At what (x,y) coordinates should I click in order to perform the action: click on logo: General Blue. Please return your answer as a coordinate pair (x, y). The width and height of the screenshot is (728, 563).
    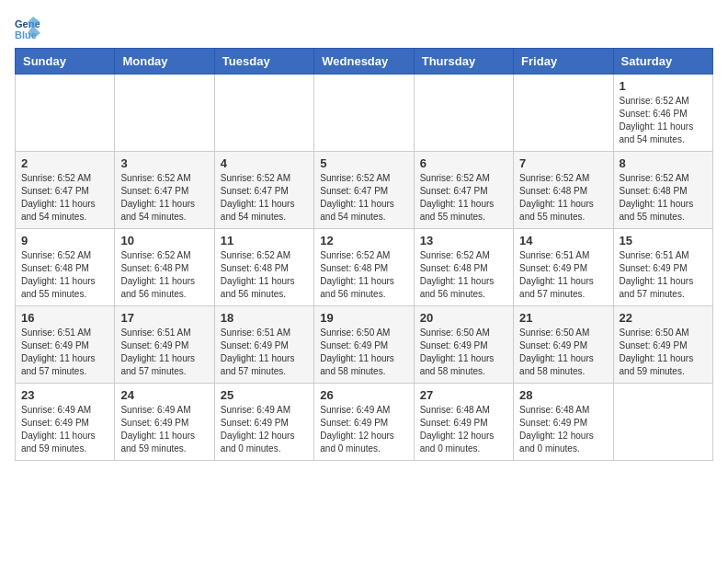
    Looking at the image, I should click on (29, 28).